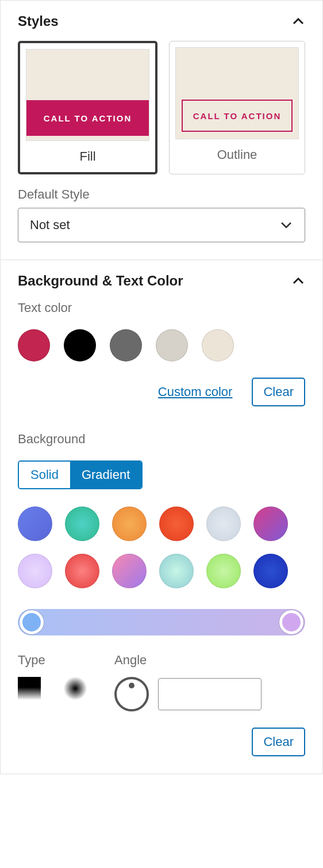 Image resolution: width=323 pixels, height=868 pixels. Describe the element at coordinates (162, 622) in the screenshot. I see `gradient-bar` at that location.